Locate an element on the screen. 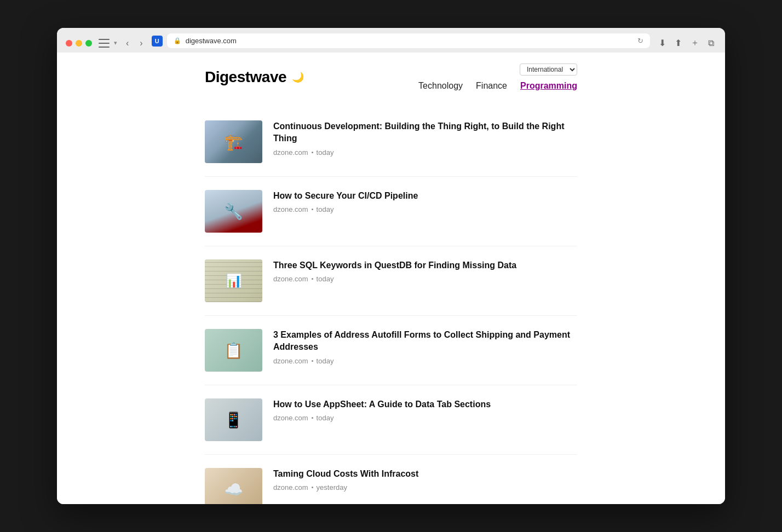 The width and height of the screenshot is (782, 532). browser-controls: ▾ is located at coordinates (108, 43).